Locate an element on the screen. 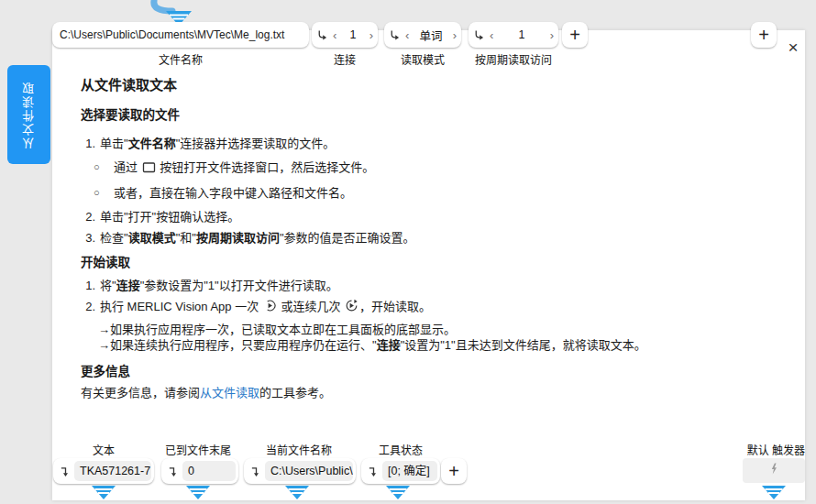 The width and height of the screenshot is (816, 504). section-heading-start-reading: 开始读取 is located at coordinates (388, 262).